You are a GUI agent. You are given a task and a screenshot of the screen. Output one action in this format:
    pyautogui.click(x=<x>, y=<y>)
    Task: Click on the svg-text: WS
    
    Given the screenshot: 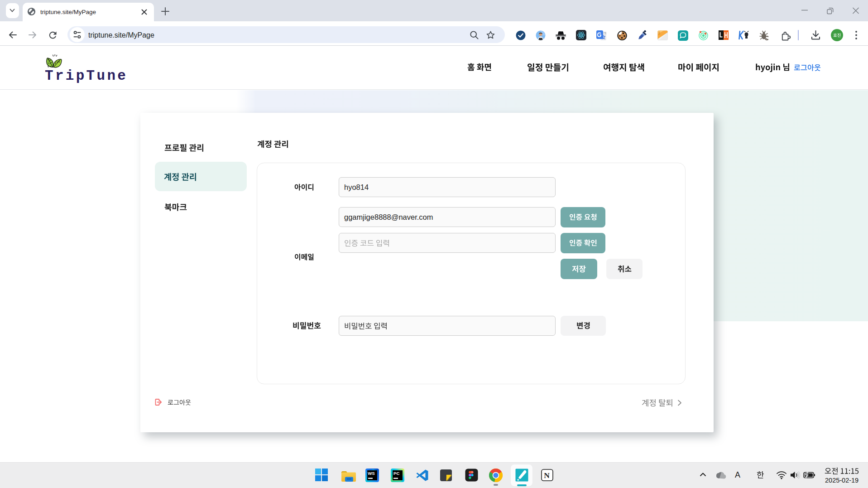 What is the action you would take?
    pyautogui.click(x=371, y=473)
    